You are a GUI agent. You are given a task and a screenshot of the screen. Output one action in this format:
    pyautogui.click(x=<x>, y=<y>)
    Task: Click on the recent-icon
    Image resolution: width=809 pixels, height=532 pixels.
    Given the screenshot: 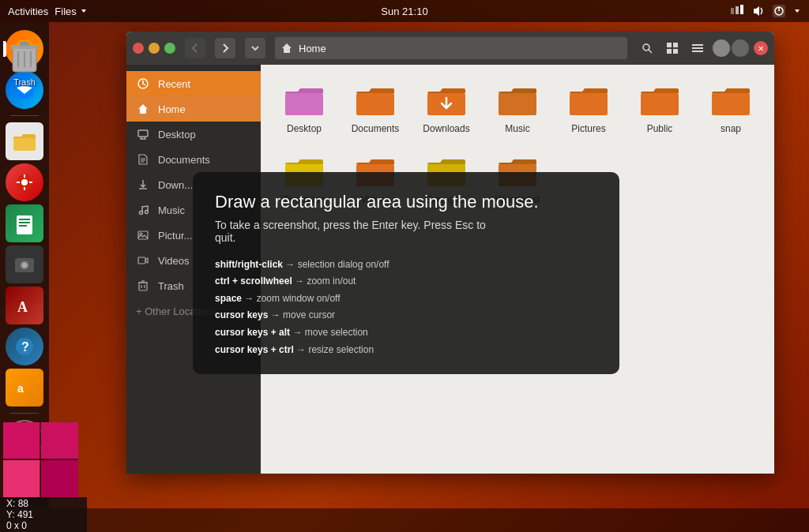 What is the action you would take?
    pyautogui.click(x=143, y=84)
    